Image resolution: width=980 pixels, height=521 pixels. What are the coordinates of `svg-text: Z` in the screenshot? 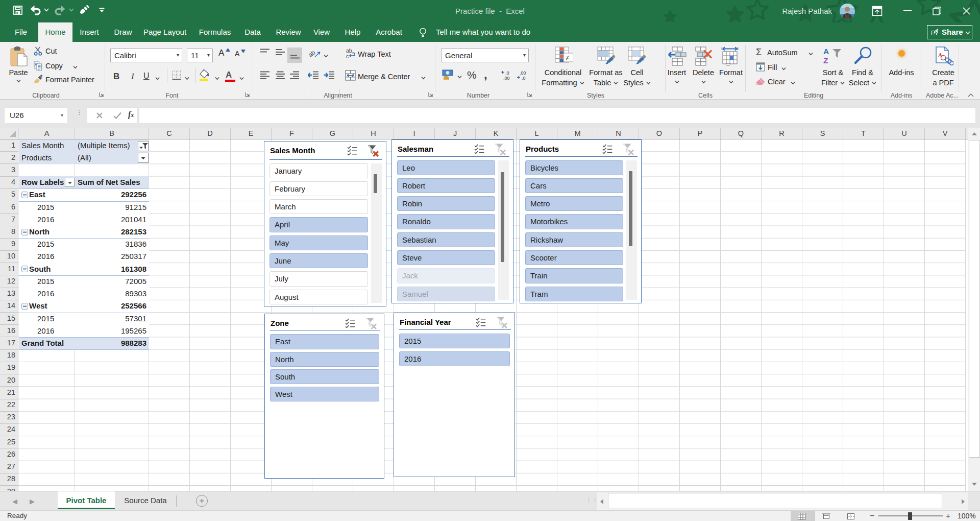 It's located at (826, 60).